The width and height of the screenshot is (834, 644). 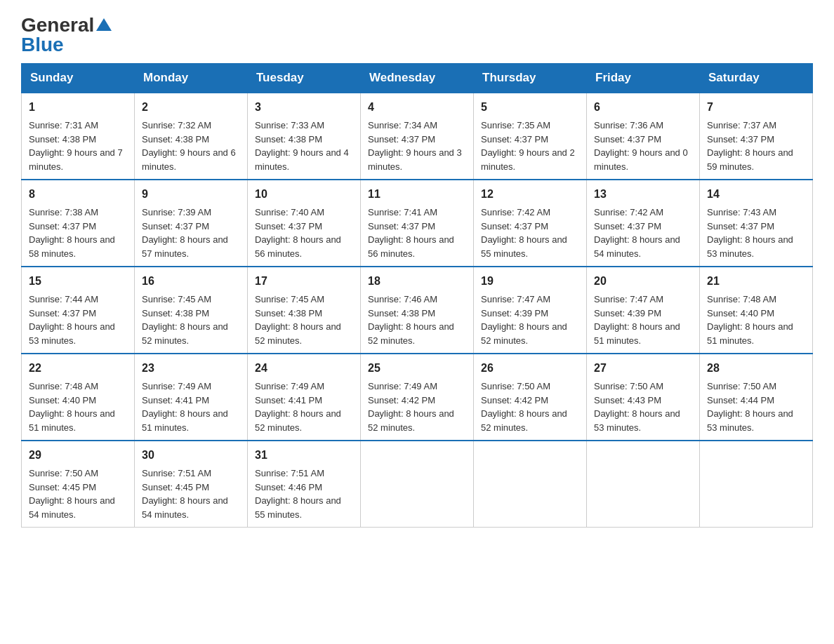 I want to click on table-row: 9 Sunrise: 7:39 AM Sunset: 4:37 PM Dayli…, so click(x=191, y=223).